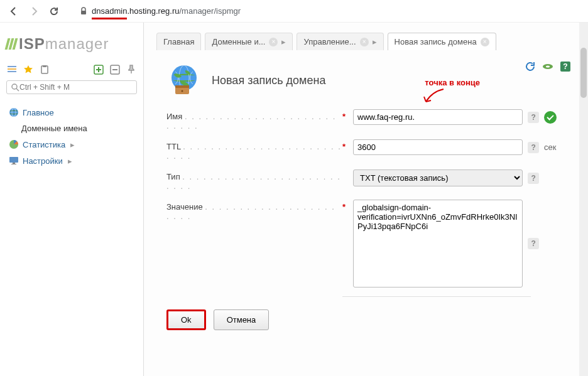 The width and height of the screenshot is (588, 376). I want to click on logo-bars-icon, so click(11, 44).